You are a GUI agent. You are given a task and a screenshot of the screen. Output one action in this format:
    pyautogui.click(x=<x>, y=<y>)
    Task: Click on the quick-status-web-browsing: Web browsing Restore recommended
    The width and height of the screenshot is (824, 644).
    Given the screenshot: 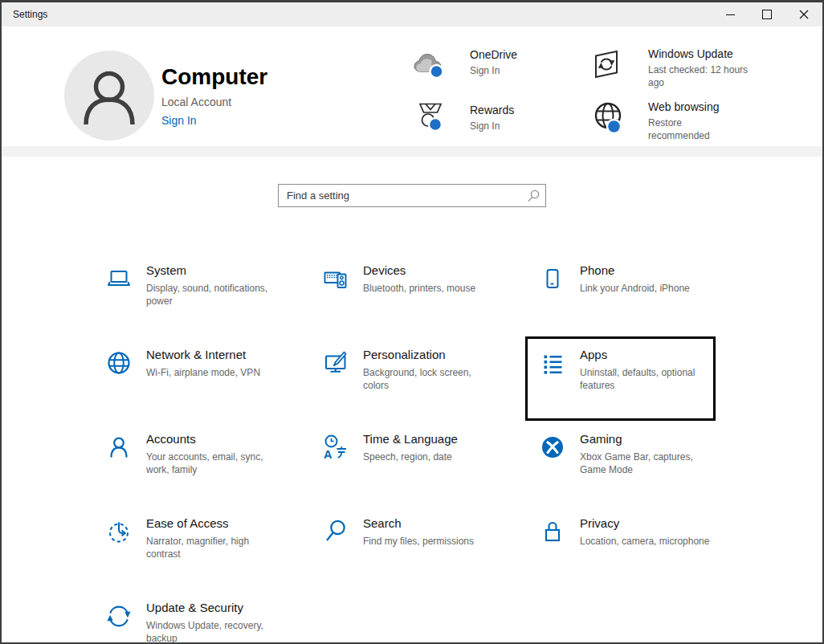 What is the action you would take?
    pyautogui.click(x=676, y=123)
    